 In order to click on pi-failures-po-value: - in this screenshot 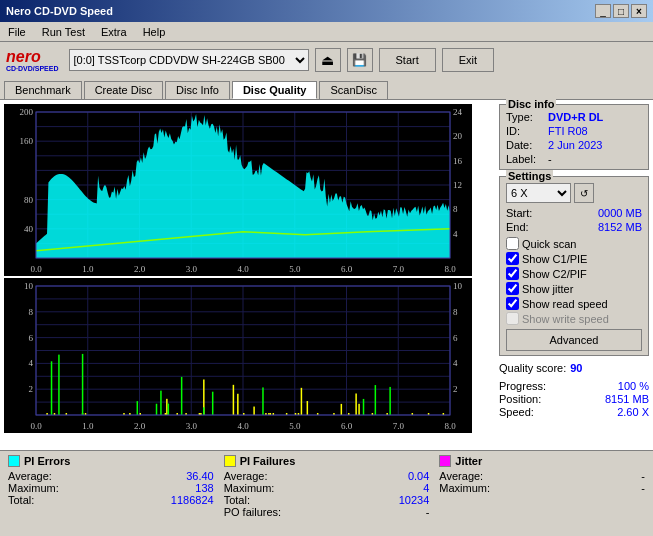, I will do `click(428, 512)`.